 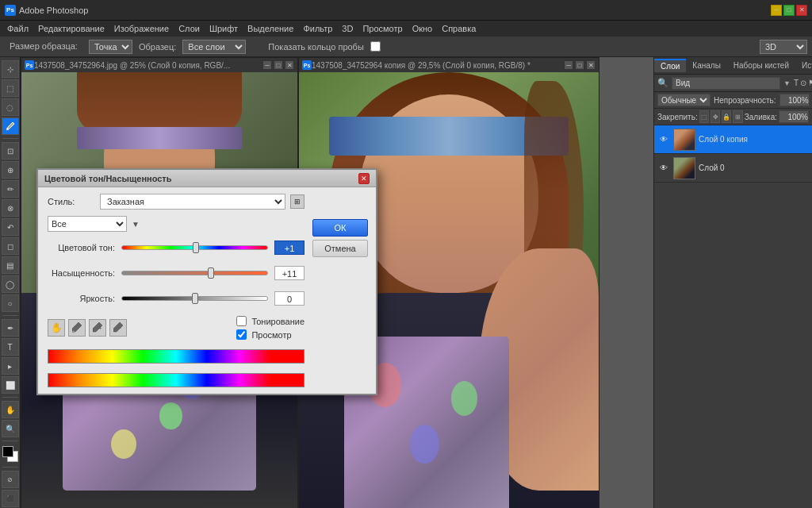 What do you see at coordinates (8, 452) in the screenshot?
I see `fg-color` at bounding box center [8, 452].